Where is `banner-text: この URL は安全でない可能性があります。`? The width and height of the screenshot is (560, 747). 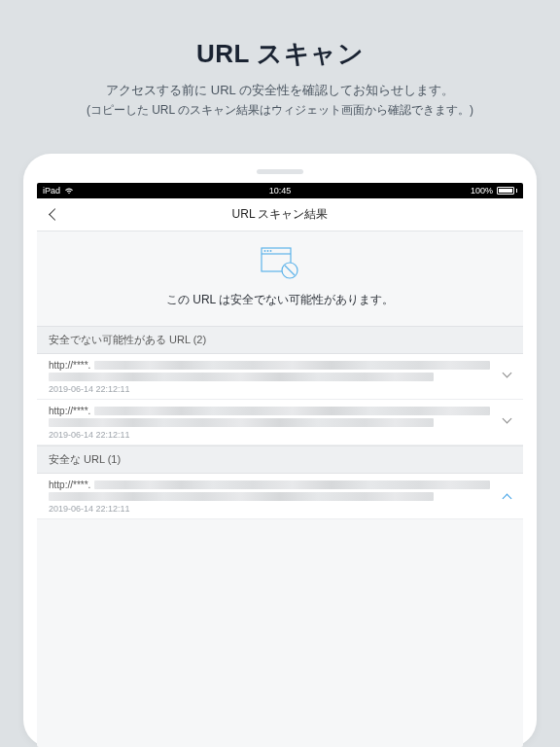 banner-text: この URL は安全でない可能性があります。 is located at coordinates (280, 300).